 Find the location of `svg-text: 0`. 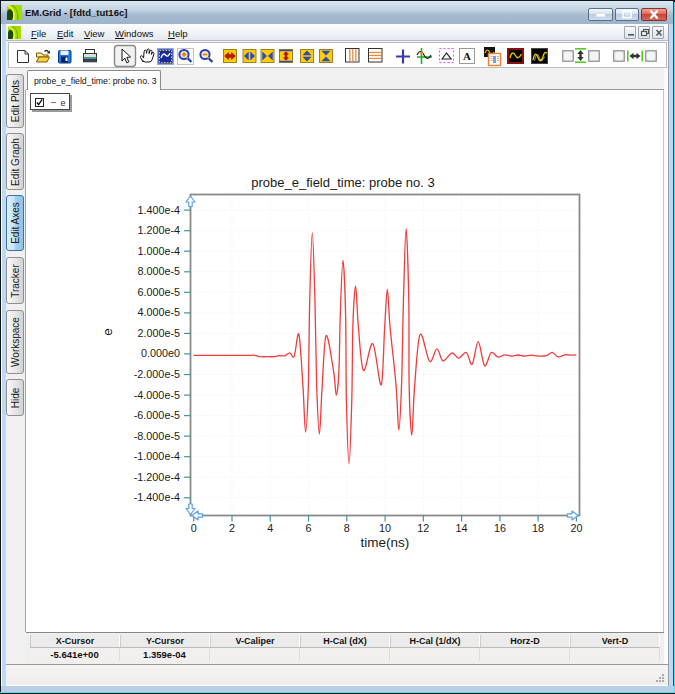

svg-text: 0 is located at coordinates (194, 528).